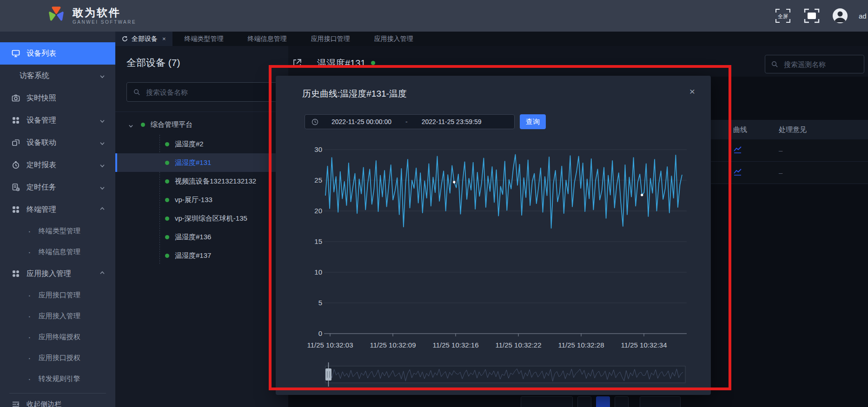 Image resolution: width=868 pixels, height=407 pixels. I want to click on sidebar-item-label: 终端管理, so click(41, 210).